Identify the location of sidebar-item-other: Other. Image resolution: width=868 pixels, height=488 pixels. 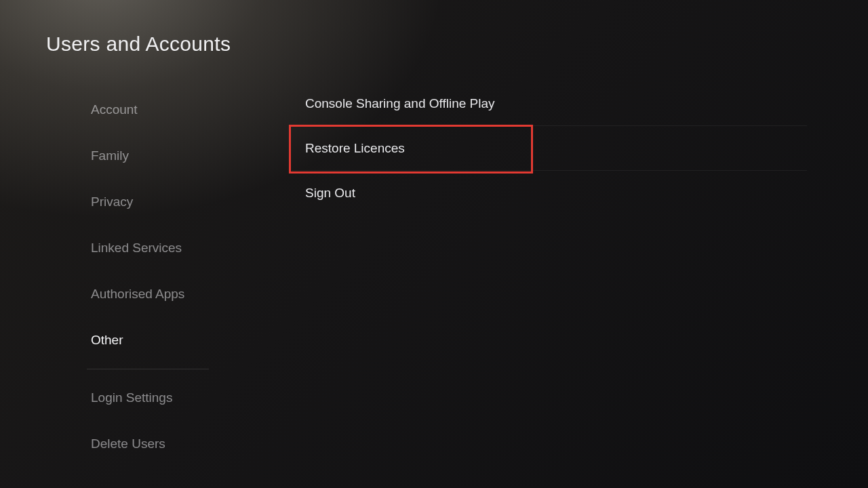
(158, 340).